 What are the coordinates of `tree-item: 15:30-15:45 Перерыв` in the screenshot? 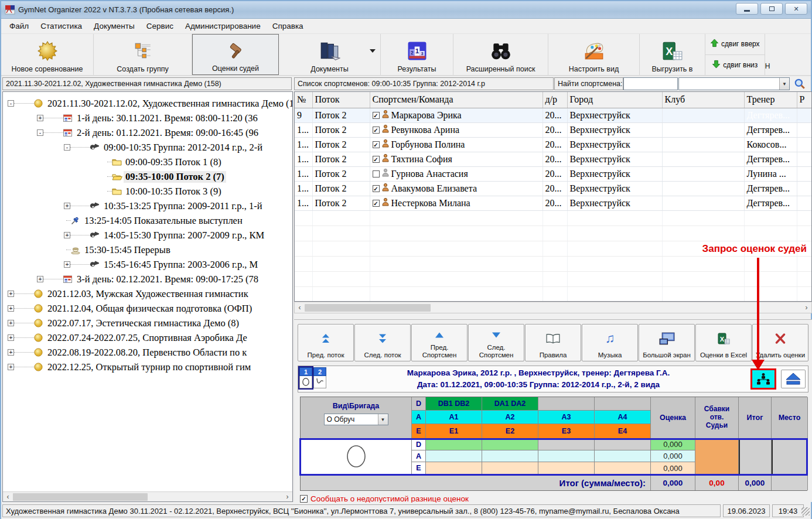 It's located at (148, 250).